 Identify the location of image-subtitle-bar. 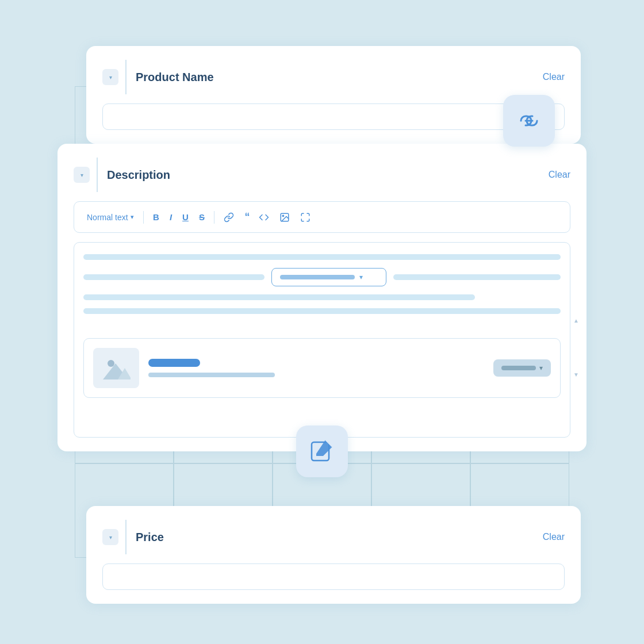
(212, 375).